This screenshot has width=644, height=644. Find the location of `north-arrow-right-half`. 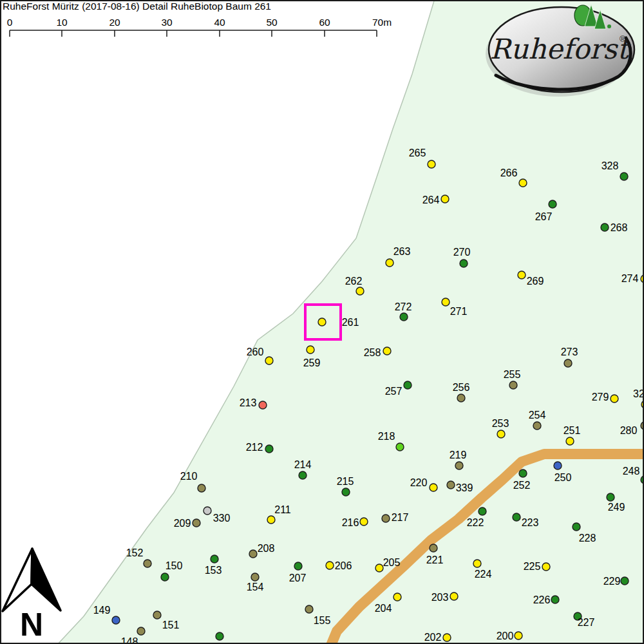

north-arrow-right-half is located at coordinates (46, 580).